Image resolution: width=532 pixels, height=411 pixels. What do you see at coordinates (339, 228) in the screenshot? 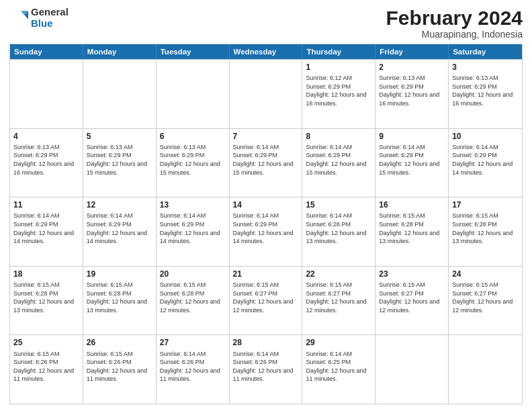
I see `day-info: Sunrise: 6:14 AM Sunset: 6:28 PM Dayligh…` at bounding box center [339, 228].